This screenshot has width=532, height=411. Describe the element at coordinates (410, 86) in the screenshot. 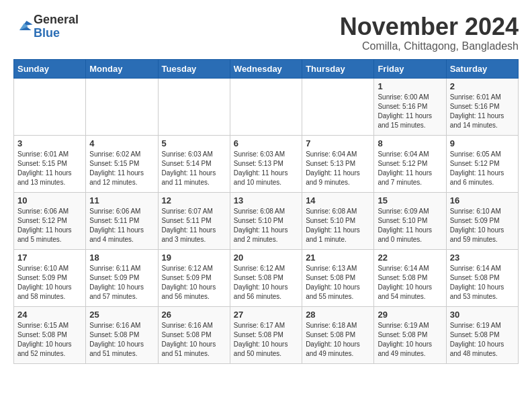

I see `day-number: 1` at that location.